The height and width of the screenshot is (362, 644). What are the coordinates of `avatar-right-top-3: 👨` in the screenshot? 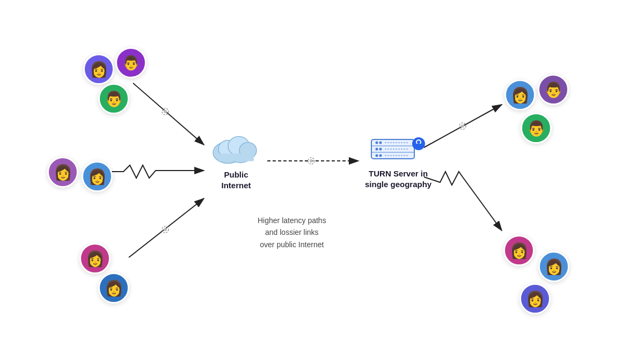 It's located at (536, 128).